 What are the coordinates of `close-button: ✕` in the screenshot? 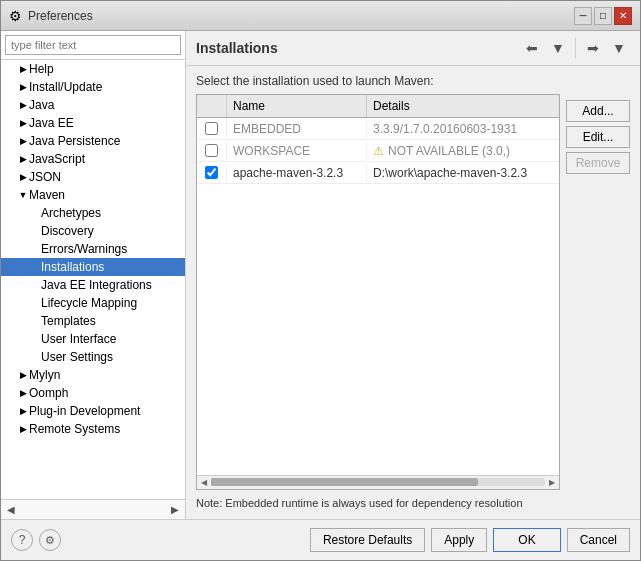 It's located at (623, 16).